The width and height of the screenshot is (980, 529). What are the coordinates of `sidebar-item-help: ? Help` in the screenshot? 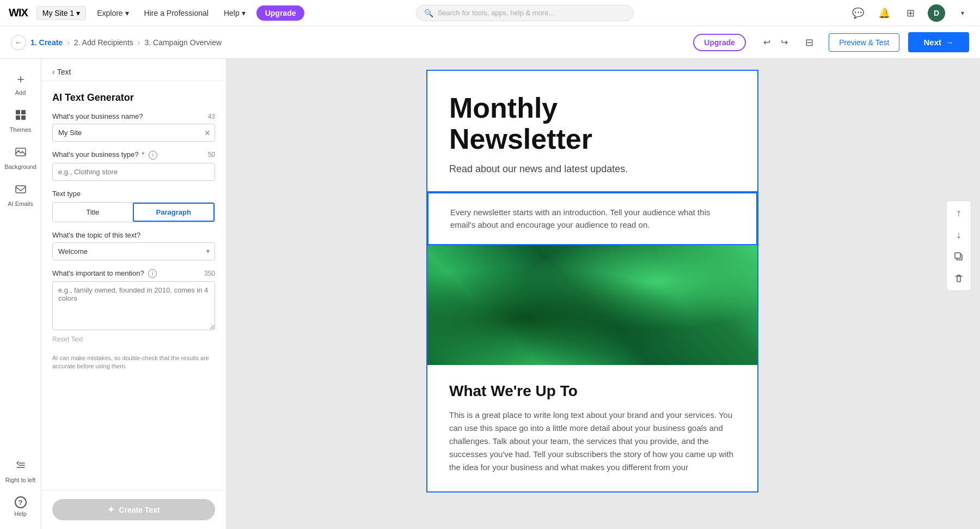 It's located at (21, 507).